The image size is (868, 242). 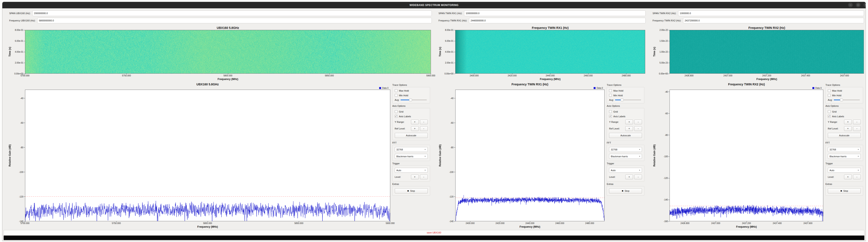 I want to click on checkbox-checked-icon: ✓, so click(x=611, y=116).